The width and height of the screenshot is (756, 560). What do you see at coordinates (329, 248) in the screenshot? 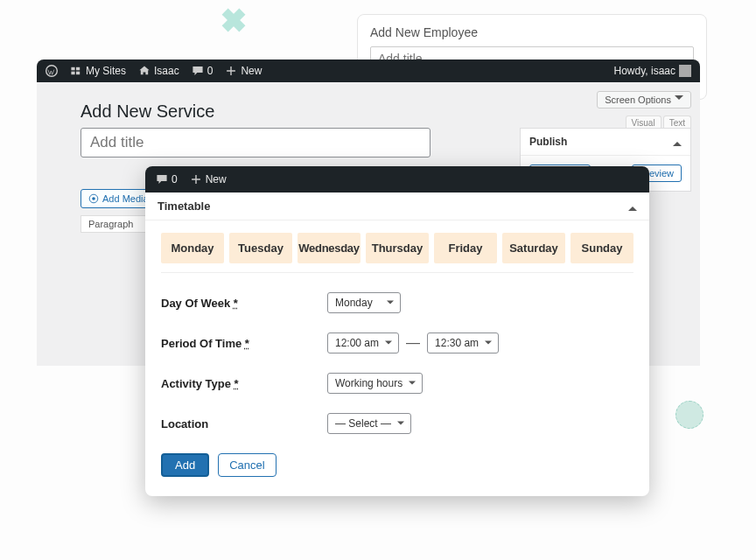
I see `tab-wednesday: Wednesday` at bounding box center [329, 248].